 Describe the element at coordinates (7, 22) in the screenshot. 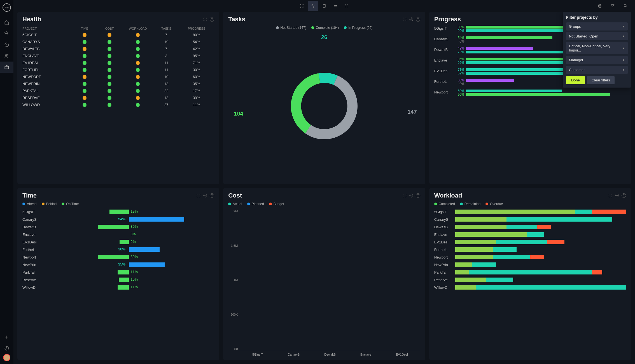

I see `home-icon` at that location.